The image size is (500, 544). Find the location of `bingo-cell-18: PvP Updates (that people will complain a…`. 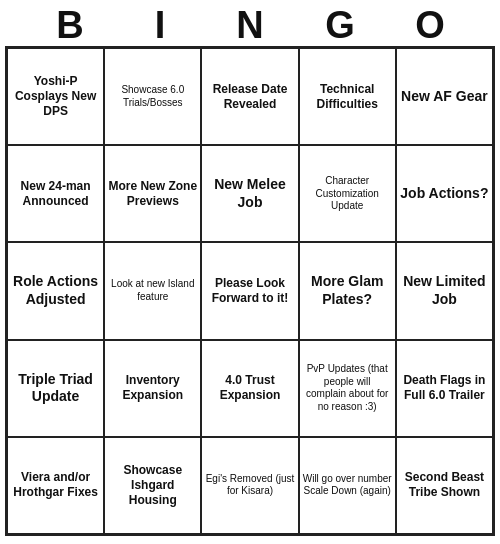

bingo-cell-18: PvP Updates (that people will complain a… is located at coordinates (348, 388).